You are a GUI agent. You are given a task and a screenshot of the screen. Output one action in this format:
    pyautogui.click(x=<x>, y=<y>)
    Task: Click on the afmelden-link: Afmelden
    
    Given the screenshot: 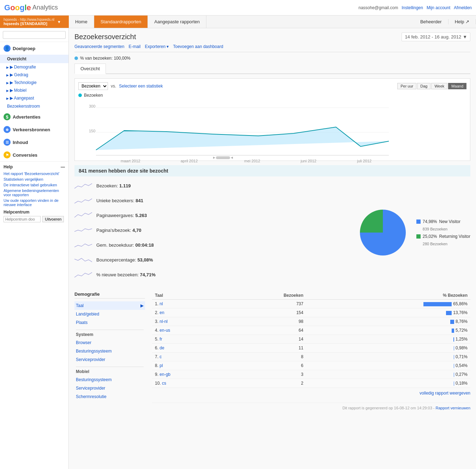 What is the action you would take?
    pyautogui.click(x=463, y=8)
    